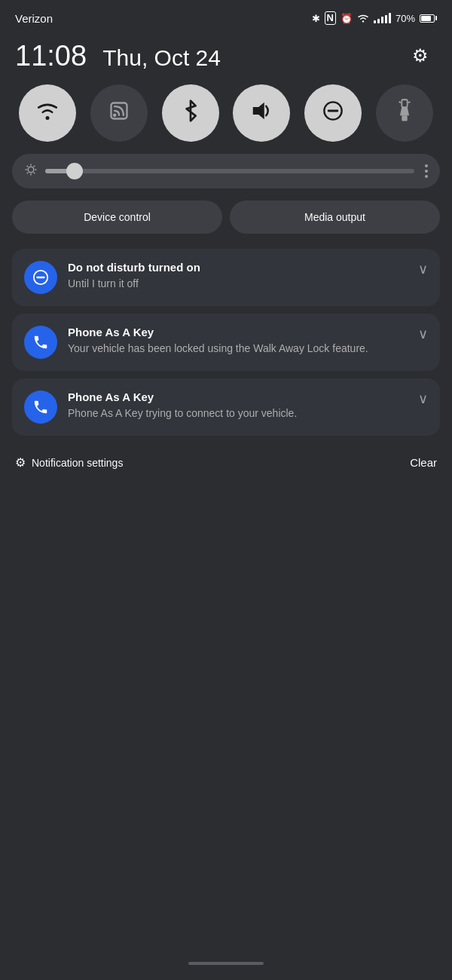 This screenshot has height=980, width=452. What do you see at coordinates (423, 269) in the screenshot?
I see `dnd-chevron-icon: ∨` at bounding box center [423, 269].